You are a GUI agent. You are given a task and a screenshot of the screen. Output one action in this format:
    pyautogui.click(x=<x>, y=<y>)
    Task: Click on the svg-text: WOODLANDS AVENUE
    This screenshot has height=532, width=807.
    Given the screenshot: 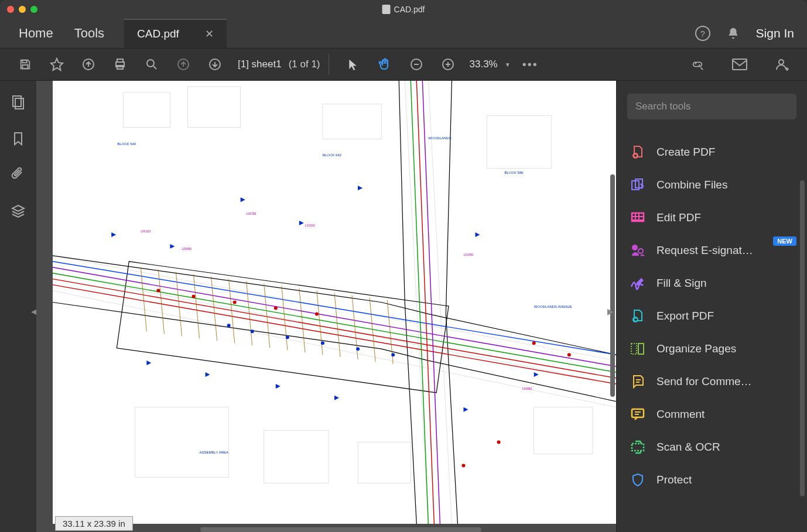 What is the action you would take?
    pyautogui.click(x=553, y=307)
    